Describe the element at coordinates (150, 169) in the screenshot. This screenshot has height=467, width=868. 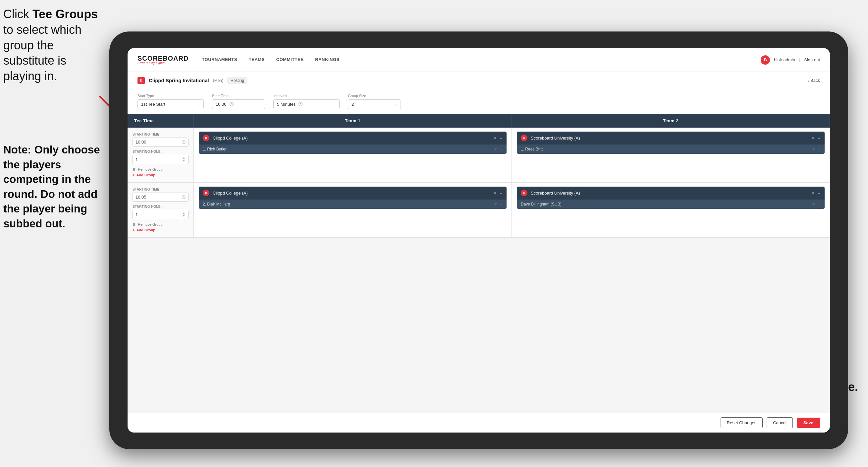
I see `remove-group-label-1: Remove Group` at that location.